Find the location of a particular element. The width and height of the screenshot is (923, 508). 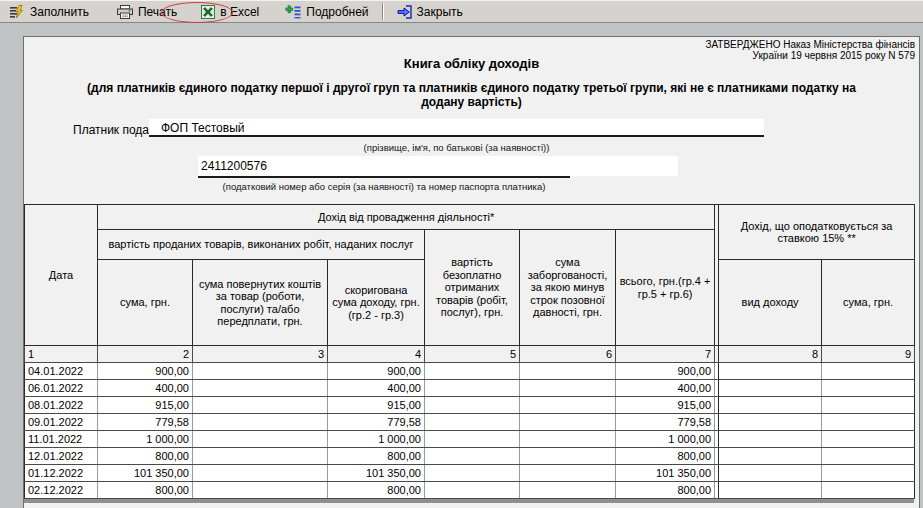

col-number: 4 is located at coordinates (376, 354).